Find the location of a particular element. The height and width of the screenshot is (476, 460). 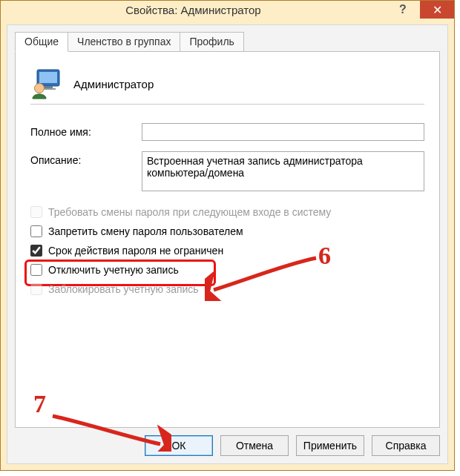

check-cannot-change-password-label: Запретить смену пароля пользователем is located at coordinates (145, 231).